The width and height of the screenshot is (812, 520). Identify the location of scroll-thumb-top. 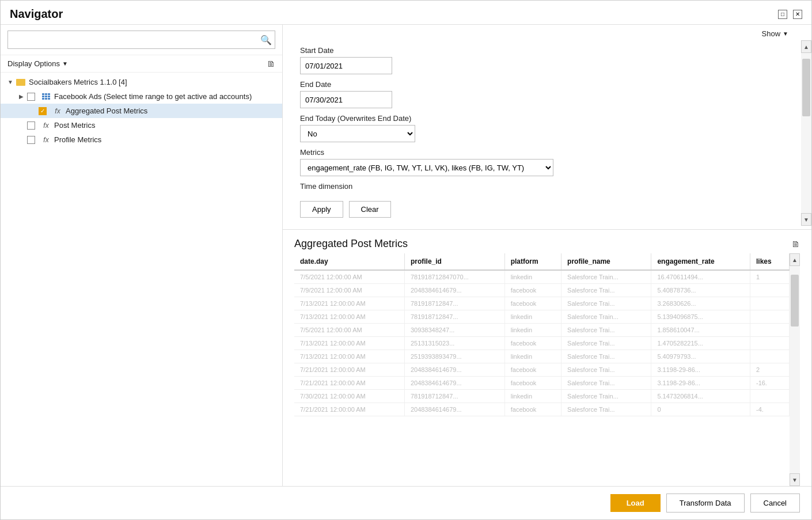
(806, 88).